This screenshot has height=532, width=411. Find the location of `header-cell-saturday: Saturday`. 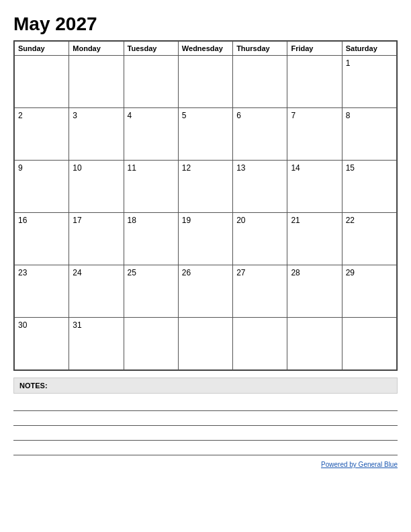

header-cell-saturday: Saturday is located at coordinates (369, 48).